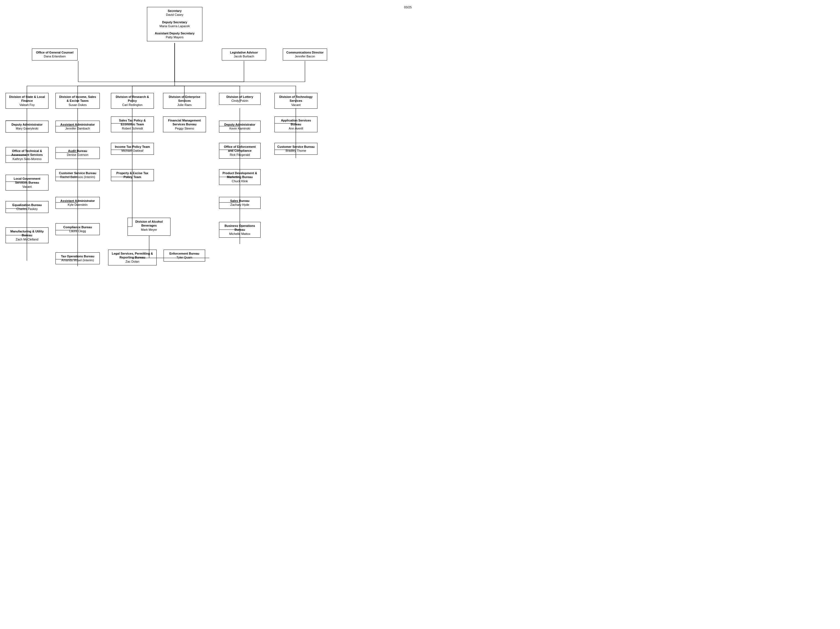 This screenshot has height=629, width=840. Describe the element at coordinates (240, 230) in the screenshot. I see `business-ops-box: Business Operations Bureau Michelle Matt…` at that location.